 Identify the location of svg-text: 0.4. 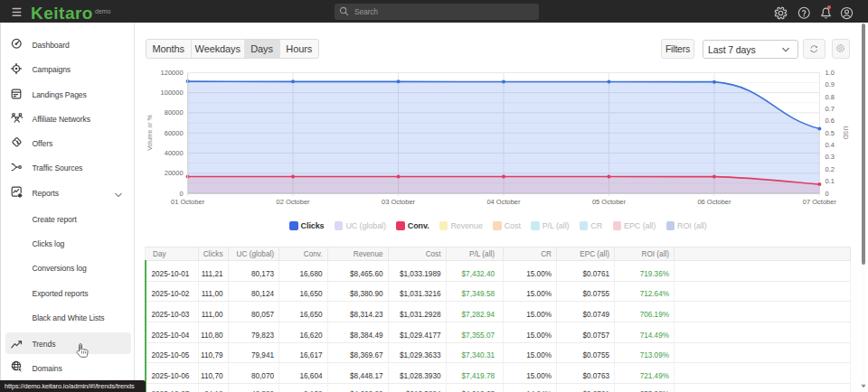
(829, 145).